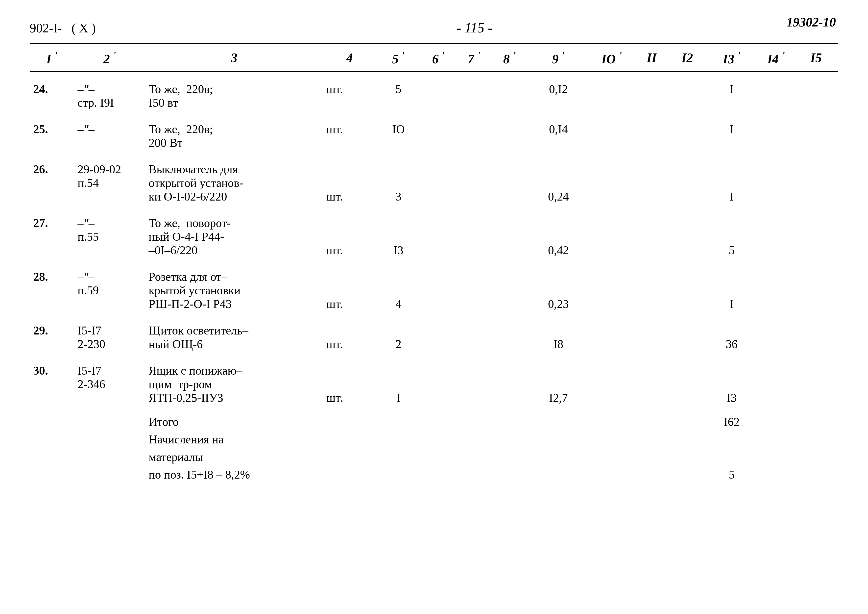 Image resolution: width=868 pixels, height=614 pixels. What do you see at coordinates (816, 58) in the screenshot?
I see `col-header-15: I5` at bounding box center [816, 58].